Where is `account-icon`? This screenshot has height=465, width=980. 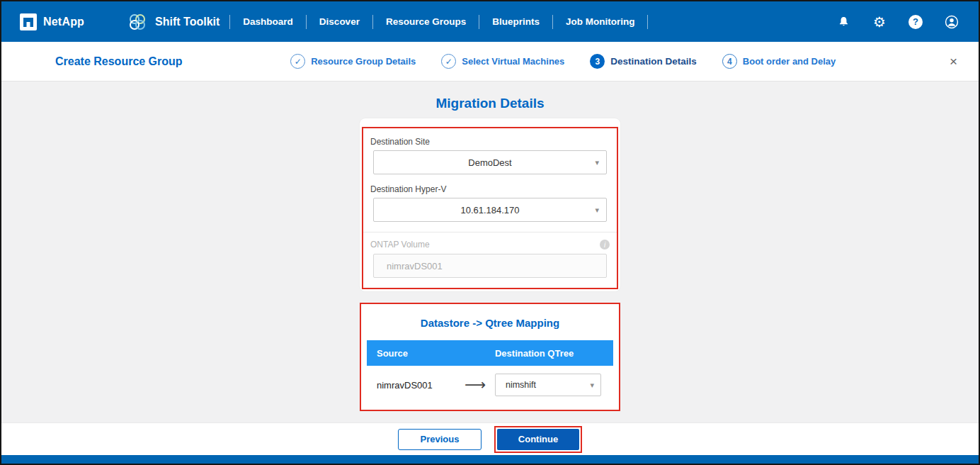
account-icon is located at coordinates (952, 22).